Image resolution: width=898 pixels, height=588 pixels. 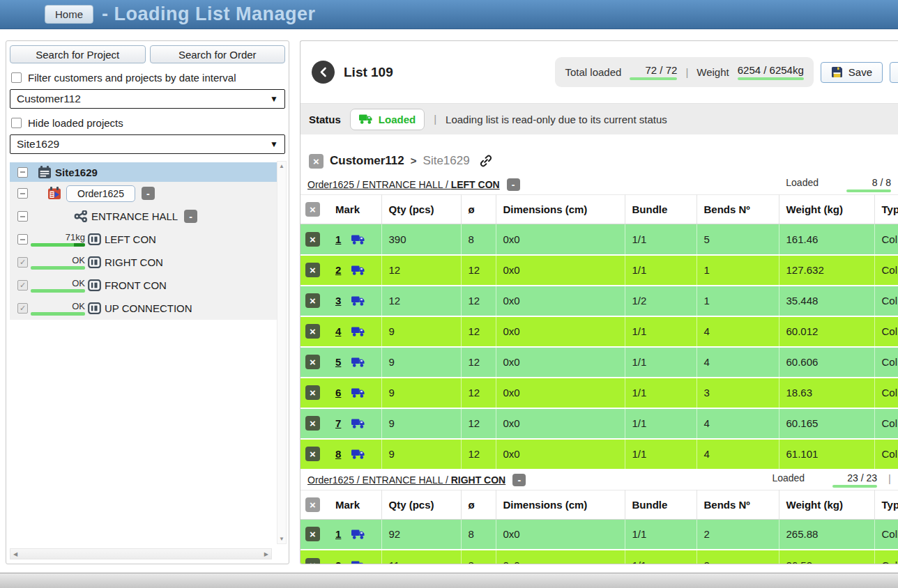 What do you see at coordinates (684, 72) in the screenshot?
I see `totals-summary: Total loaded 72 / 72 Weight 6254 / 6254k…` at bounding box center [684, 72].